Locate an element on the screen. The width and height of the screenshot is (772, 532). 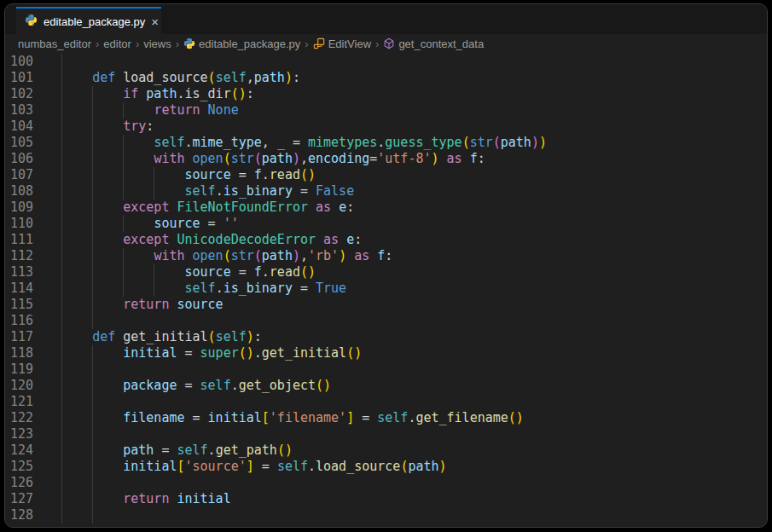
line-content: package = self.get_object() is located at coordinates (415, 385).